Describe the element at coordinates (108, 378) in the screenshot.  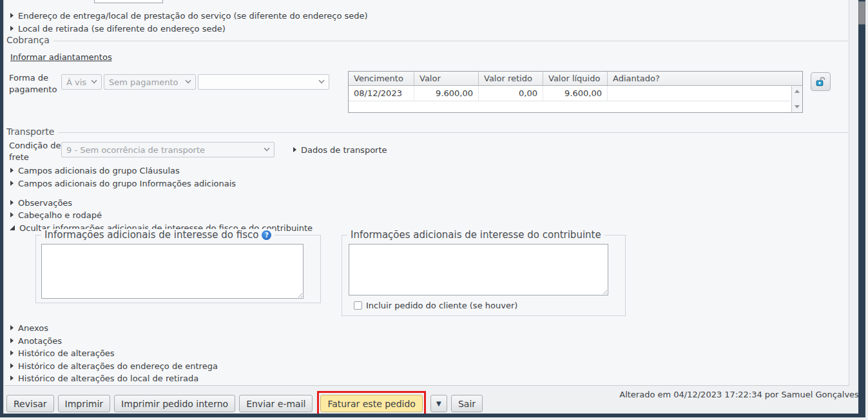
I see `section-label: Histórico de alterações do local de reti…` at that location.